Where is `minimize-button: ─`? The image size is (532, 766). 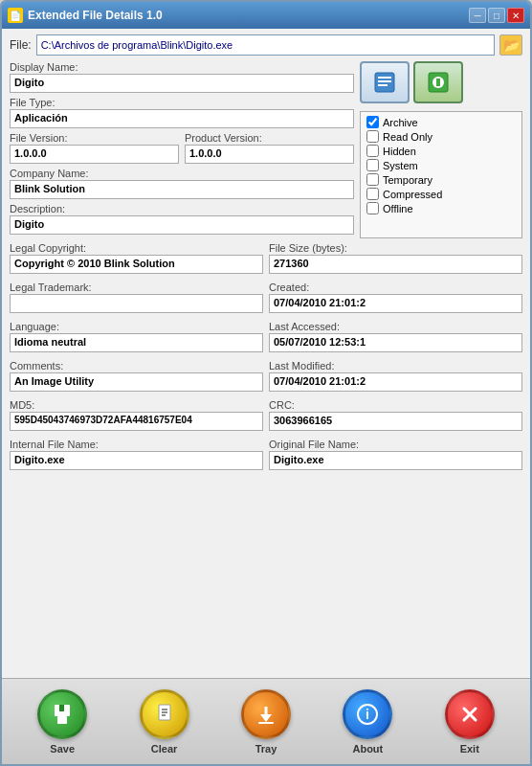 minimize-button: ─ is located at coordinates (477, 15).